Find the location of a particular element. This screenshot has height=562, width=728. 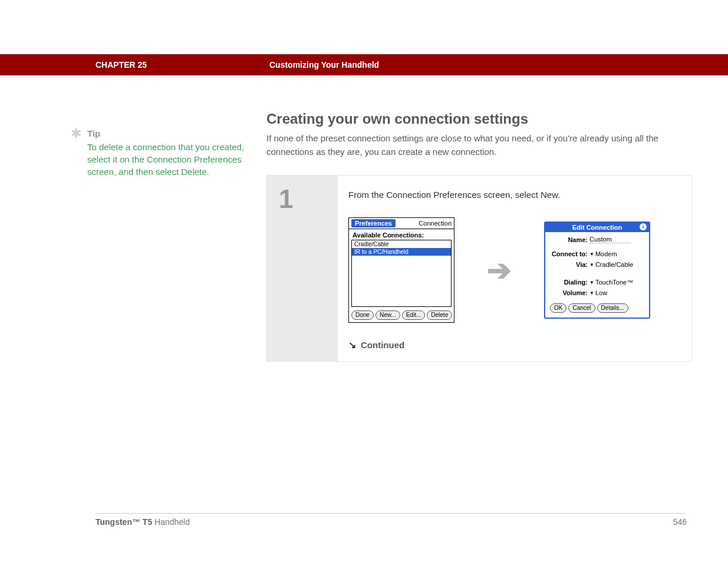

cancel-button: Cancel is located at coordinates (581, 308).